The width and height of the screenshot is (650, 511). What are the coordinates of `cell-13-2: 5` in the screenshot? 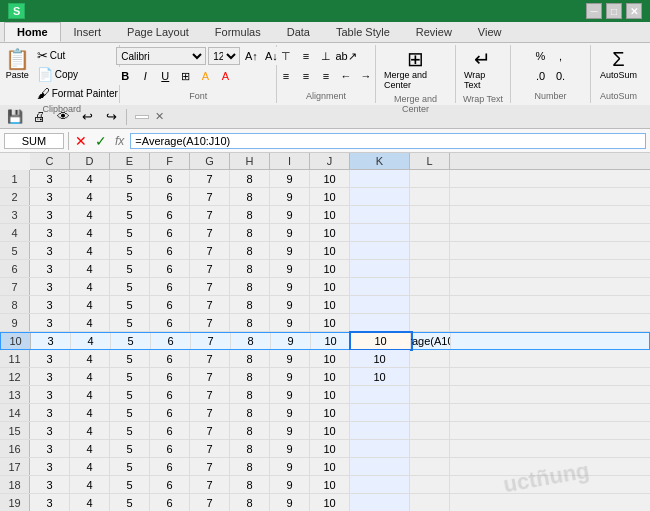 It's located at (130, 394).